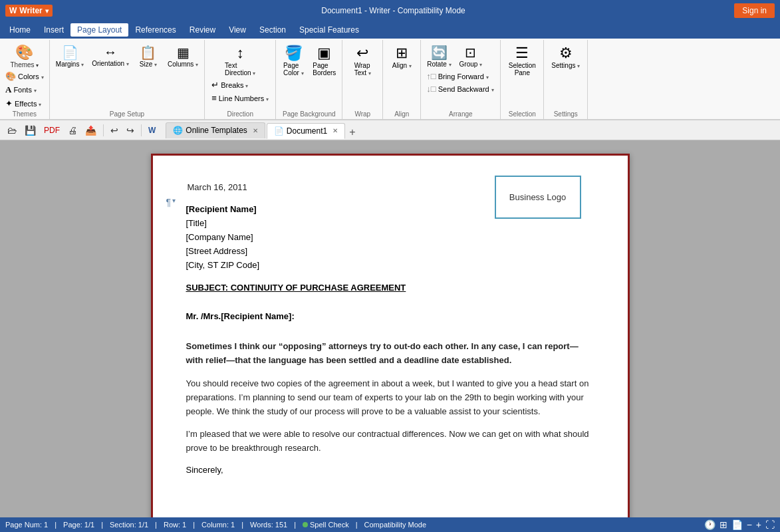 The height and width of the screenshot is (532, 780). What do you see at coordinates (129, 525) in the screenshot?
I see `status-section: Section: 1/1` at bounding box center [129, 525].